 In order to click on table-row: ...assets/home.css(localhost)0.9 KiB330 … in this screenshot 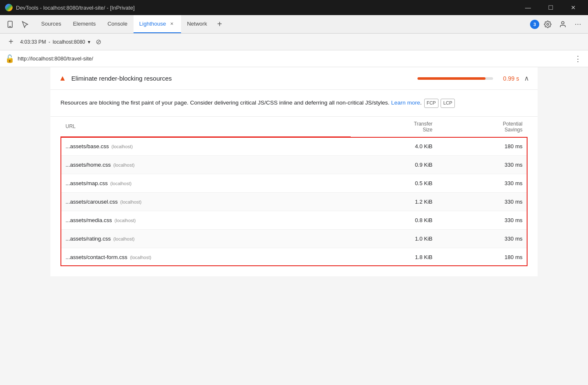, I will do `click(294, 165)`.